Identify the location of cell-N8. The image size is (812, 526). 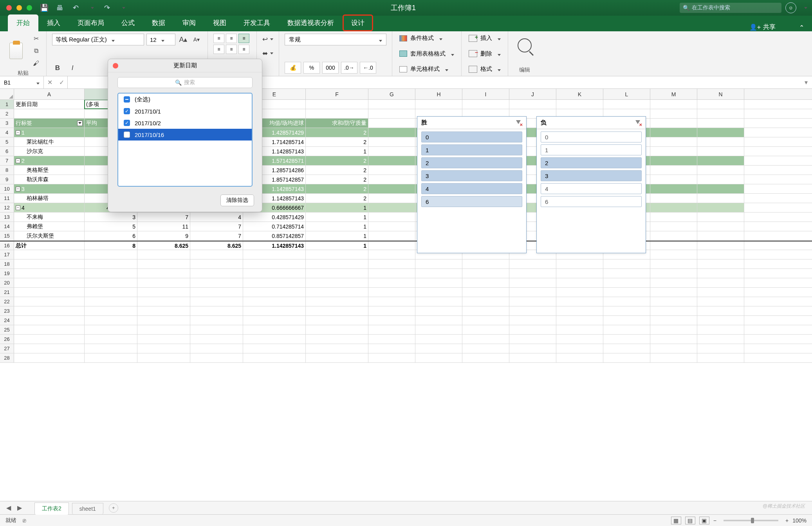
(721, 170).